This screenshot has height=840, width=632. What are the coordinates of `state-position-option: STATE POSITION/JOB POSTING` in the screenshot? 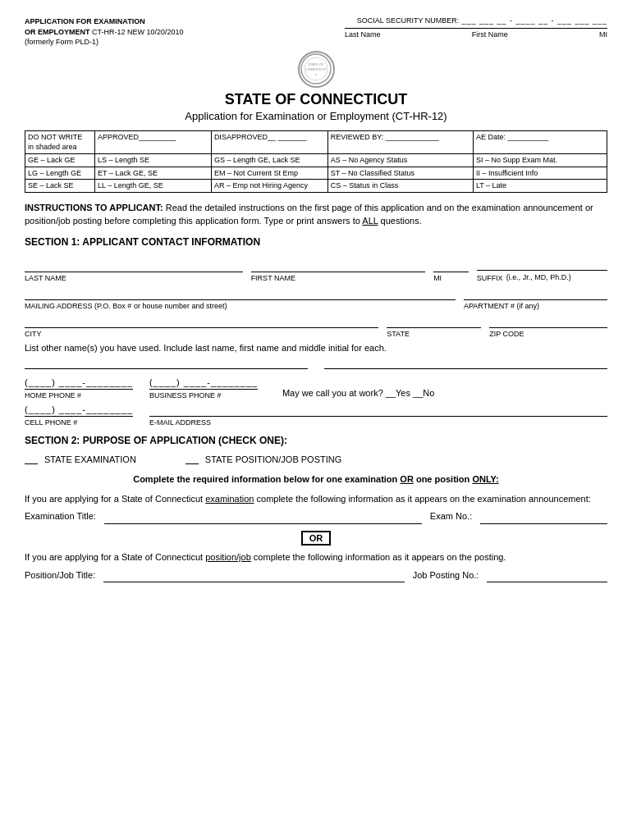 It's located at (263, 459).